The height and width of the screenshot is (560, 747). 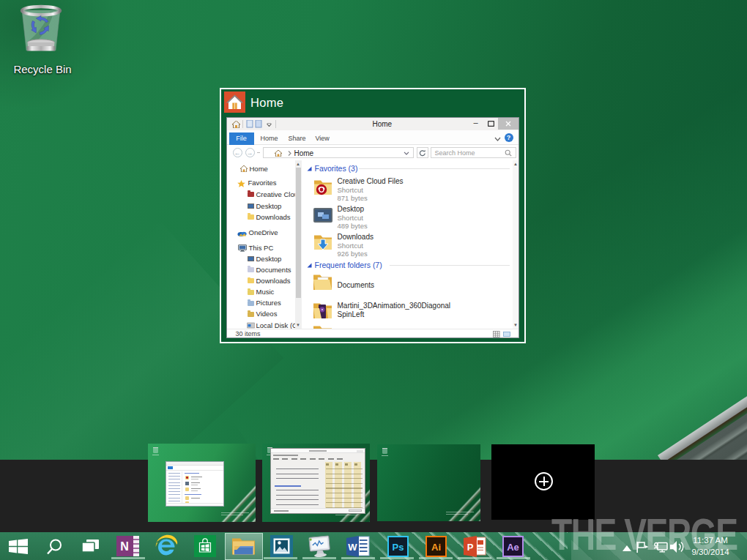 I want to click on svg-text: N, so click(x=124, y=546).